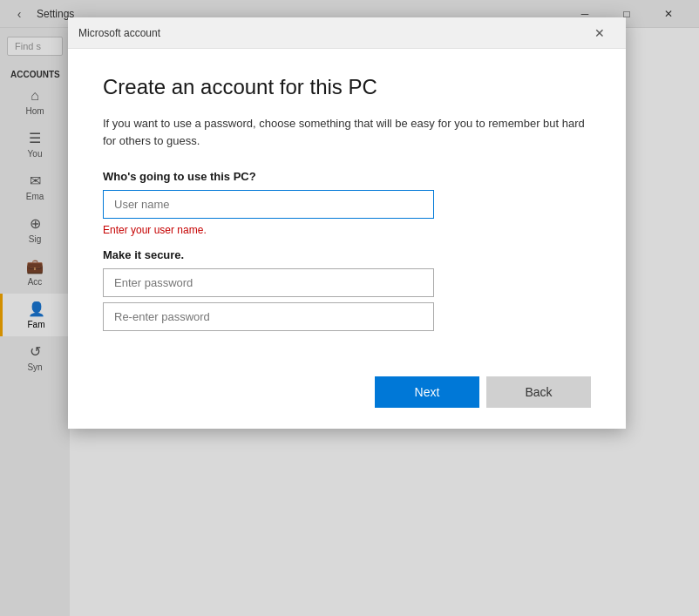 This screenshot has width=699, height=616. Describe the element at coordinates (347, 254) in the screenshot. I see `make-it-secure-label: Make it secure.` at that location.